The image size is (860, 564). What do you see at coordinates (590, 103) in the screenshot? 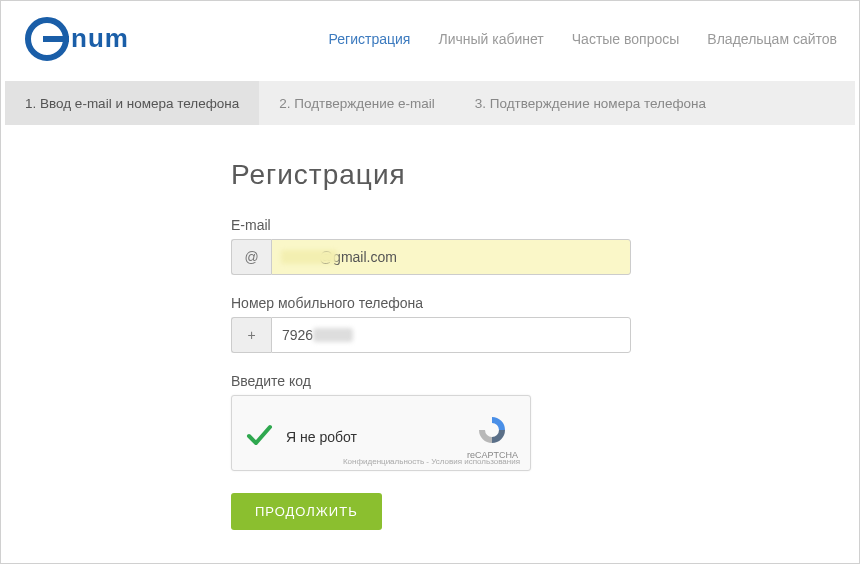
I see `step-3: 3. Подтверждение номера телефона` at bounding box center [590, 103].